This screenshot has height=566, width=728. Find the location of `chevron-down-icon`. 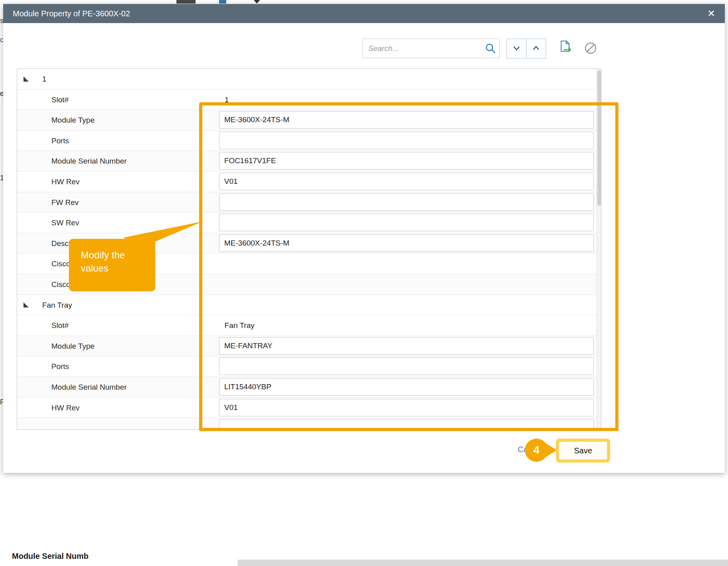

chevron-down-icon is located at coordinates (517, 49).